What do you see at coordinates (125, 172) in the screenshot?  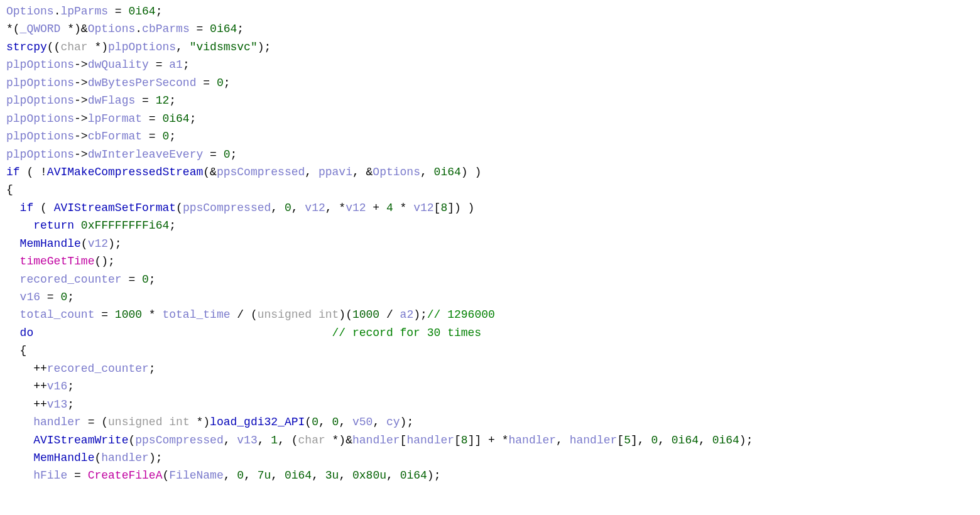 I see `func-call: AVIMakeCompressedStream` at bounding box center [125, 172].